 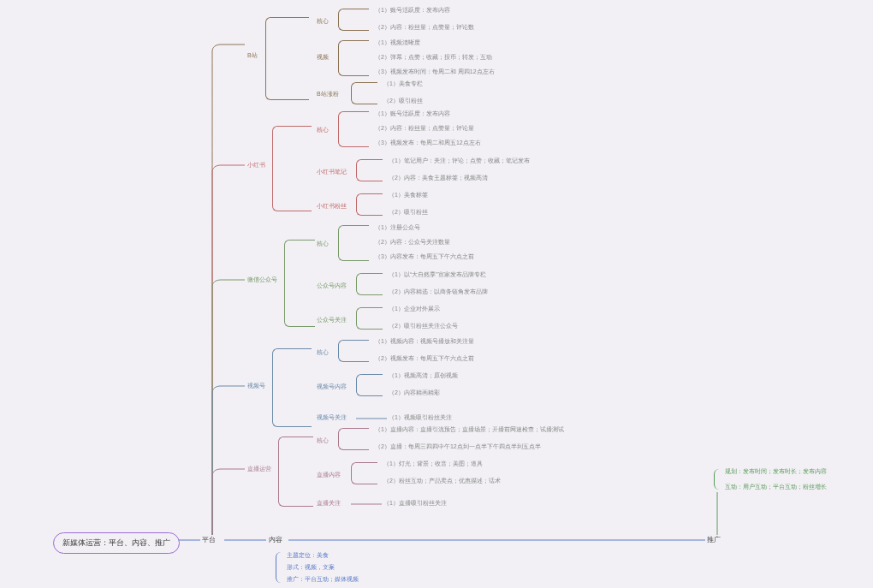 What do you see at coordinates (425, 257) in the screenshot?
I see `leaf: （3）内容发布：每周五下午六点之前` at bounding box center [425, 257].